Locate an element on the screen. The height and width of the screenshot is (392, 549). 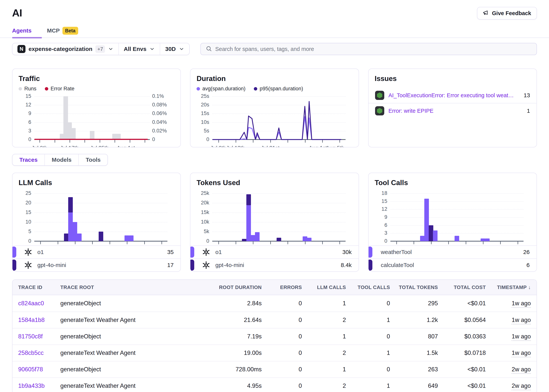
tool-calls-card: Tool Calls 0369121518Jul 9thJul 13thJul … is located at coordinates (453, 222).